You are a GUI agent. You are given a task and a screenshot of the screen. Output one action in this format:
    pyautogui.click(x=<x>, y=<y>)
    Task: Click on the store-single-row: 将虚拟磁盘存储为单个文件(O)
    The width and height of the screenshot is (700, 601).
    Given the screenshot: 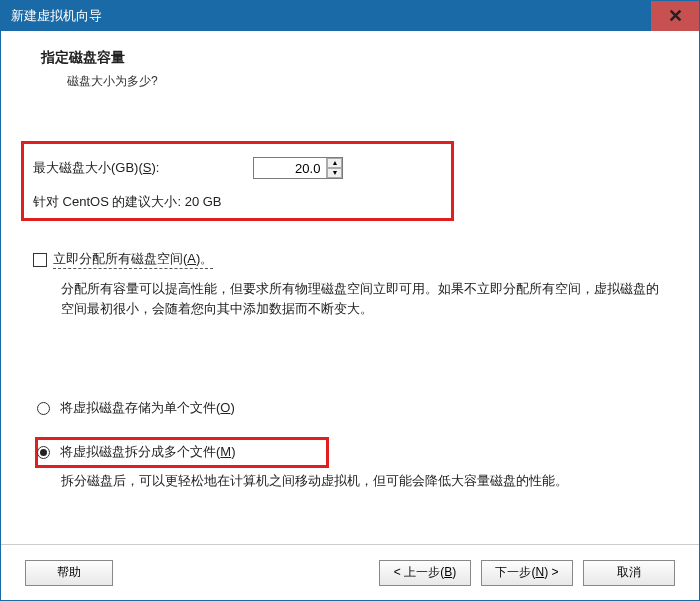 What is the action you would take?
    pyautogui.click(x=136, y=408)
    